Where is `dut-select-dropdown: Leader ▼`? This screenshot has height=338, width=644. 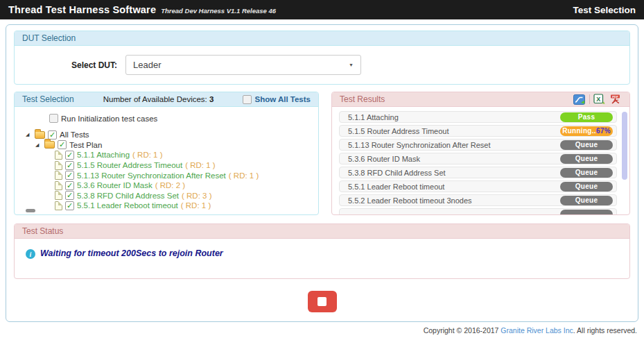 dut-select-dropdown: Leader ▼ is located at coordinates (243, 65).